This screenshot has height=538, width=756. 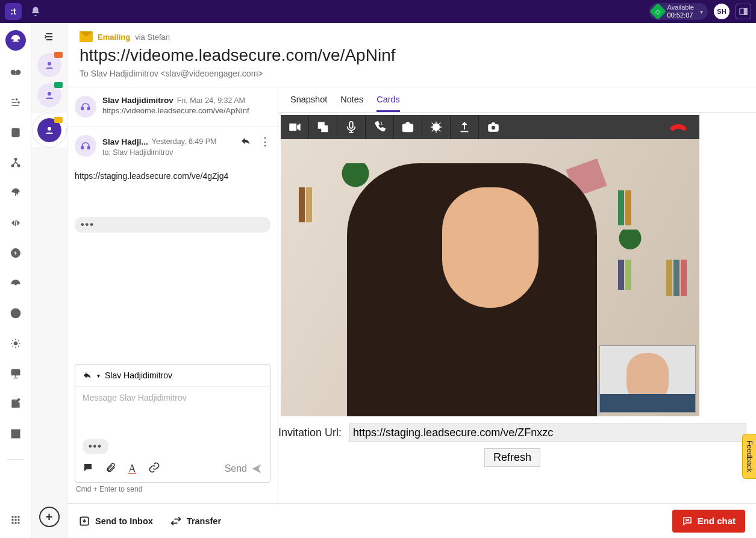 I want to click on via-label: via Stefan, so click(x=152, y=37).